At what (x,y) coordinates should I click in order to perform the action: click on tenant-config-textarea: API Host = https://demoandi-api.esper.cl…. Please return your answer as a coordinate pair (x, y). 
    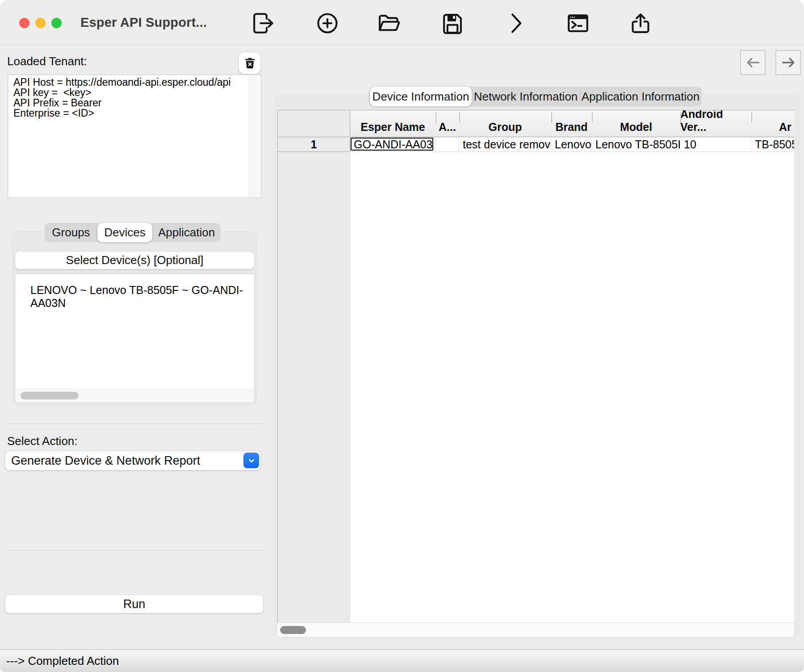
    Looking at the image, I should click on (134, 136).